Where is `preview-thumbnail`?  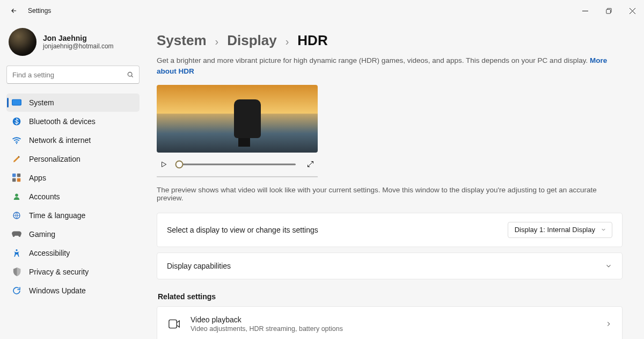
preview-thumbnail is located at coordinates (237, 119).